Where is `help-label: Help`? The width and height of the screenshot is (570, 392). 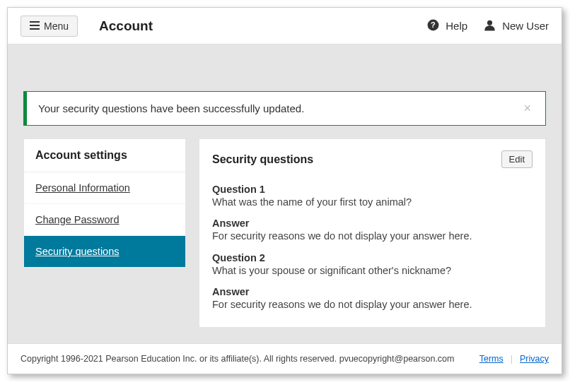 help-label: Help is located at coordinates (457, 25).